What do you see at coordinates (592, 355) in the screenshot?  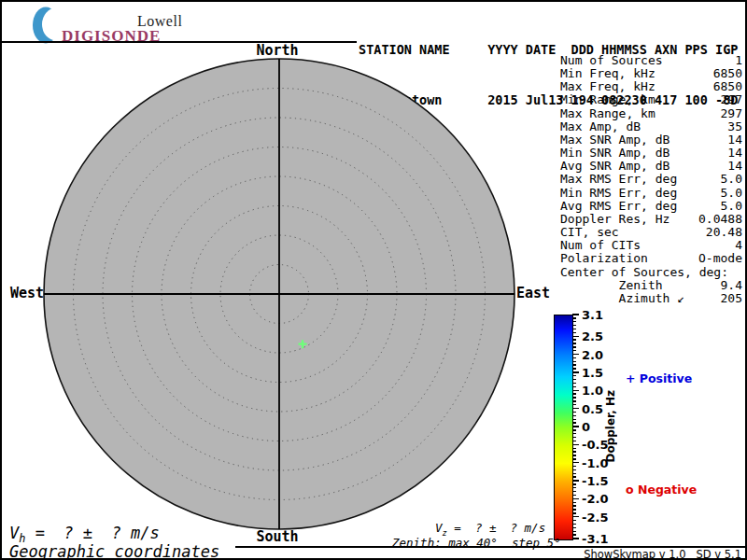 I see `colorbar-tick-label: 2.0` at bounding box center [592, 355].